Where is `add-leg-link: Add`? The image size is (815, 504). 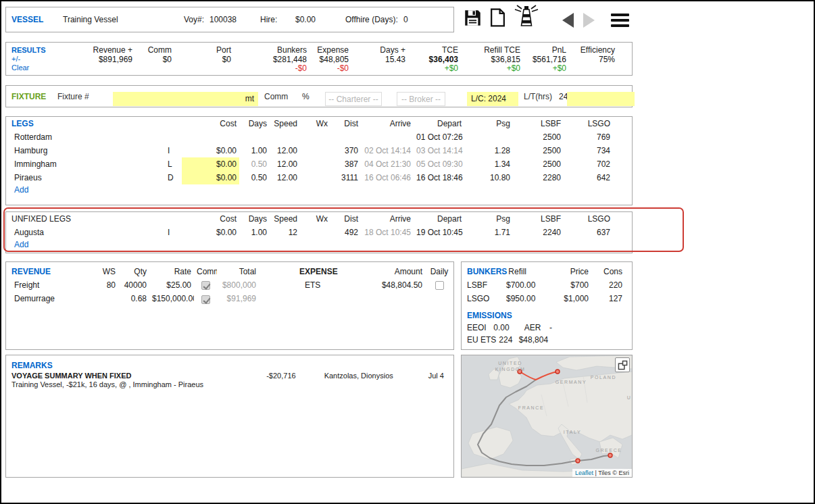 add-leg-link: Add is located at coordinates (319, 189).